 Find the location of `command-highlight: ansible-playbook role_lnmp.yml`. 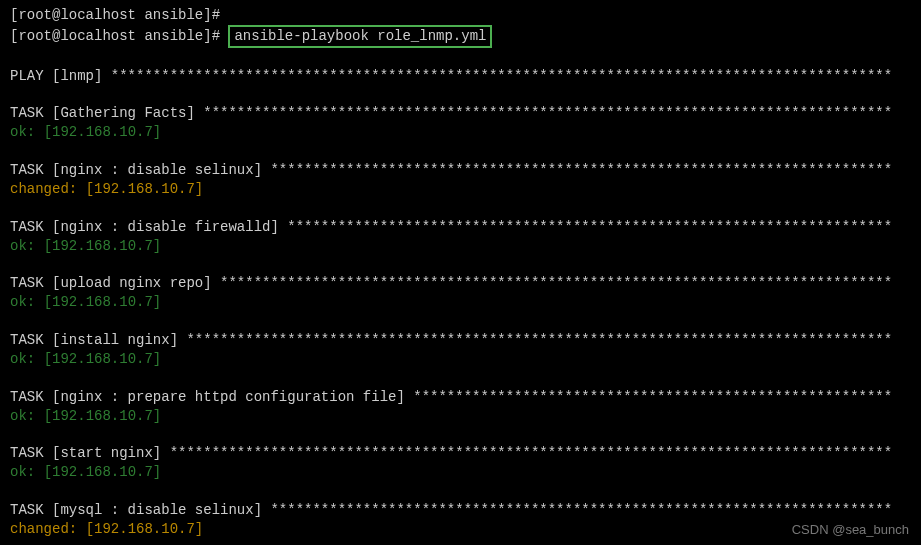

command-highlight: ansible-playbook role_lnmp.yml is located at coordinates (360, 36).